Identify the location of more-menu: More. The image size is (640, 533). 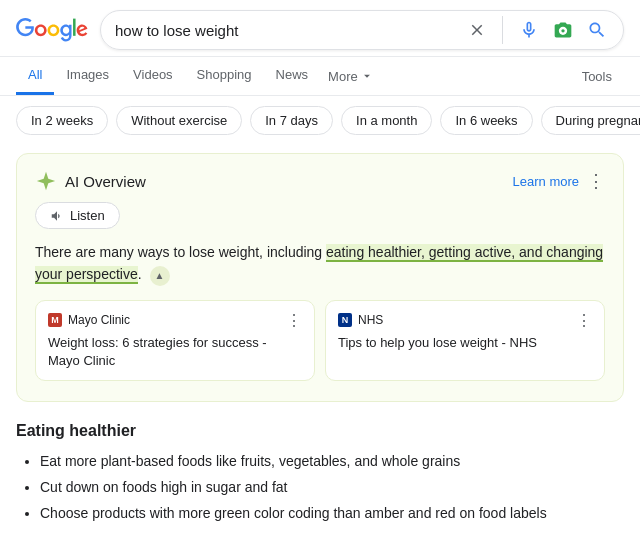
(351, 76).